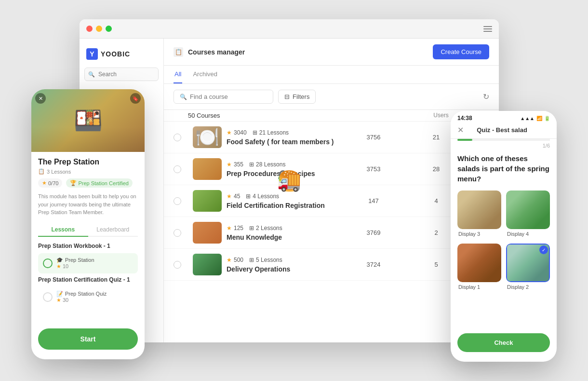 This screenshot has height=381, width=588. I want to click on phone-header-image: 🍱 ✕ 🔖, so click(88, 121).